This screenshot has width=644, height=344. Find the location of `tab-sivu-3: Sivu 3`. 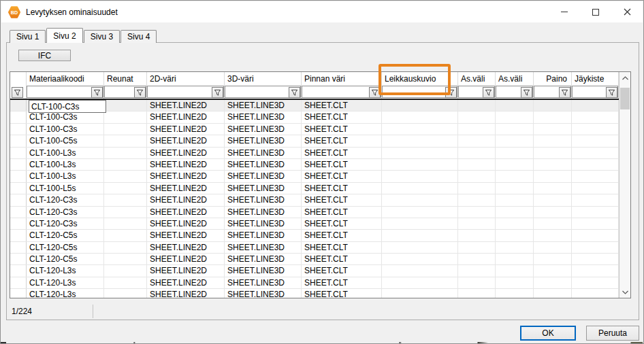

tab-sivu-3: Sivu 3 is located at coordinates (102, 37).